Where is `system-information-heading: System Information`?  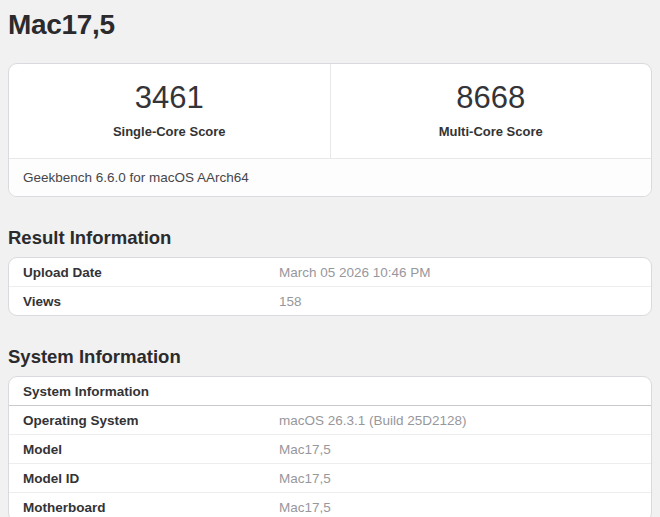 system-information-heading: System Information is located at coordinates (330, 356).